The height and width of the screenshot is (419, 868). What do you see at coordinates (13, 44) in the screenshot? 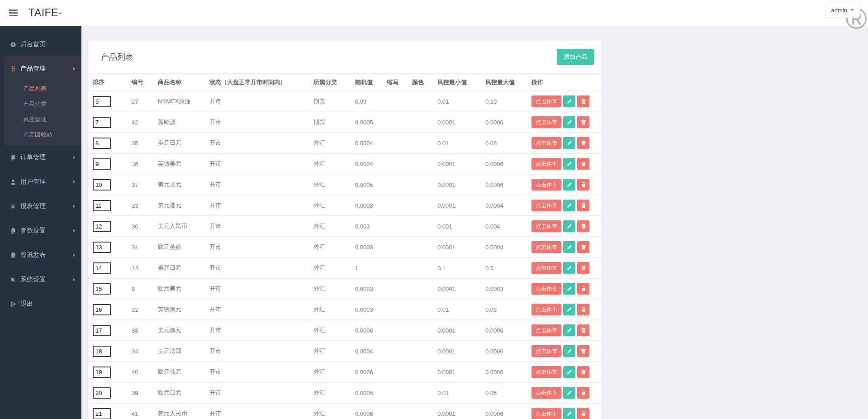
I see `dashboard-icon` at bounding box center [13, 44].